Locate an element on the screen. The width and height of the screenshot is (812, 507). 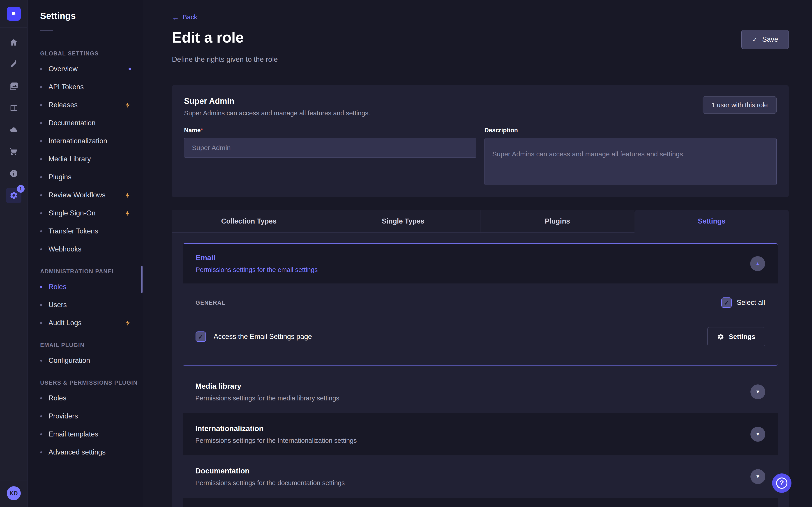
settings-notification-badge: 1 is located at coordinates (21, 189).